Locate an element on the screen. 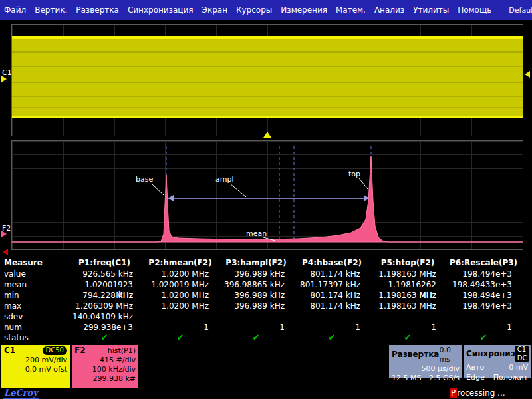 This screenshot has height=399, width=532. descriptor-timebase: Развертка 0.0 ms 500 µs/div 12.5 MS 2.5 … is located at coordinates (426, 362).